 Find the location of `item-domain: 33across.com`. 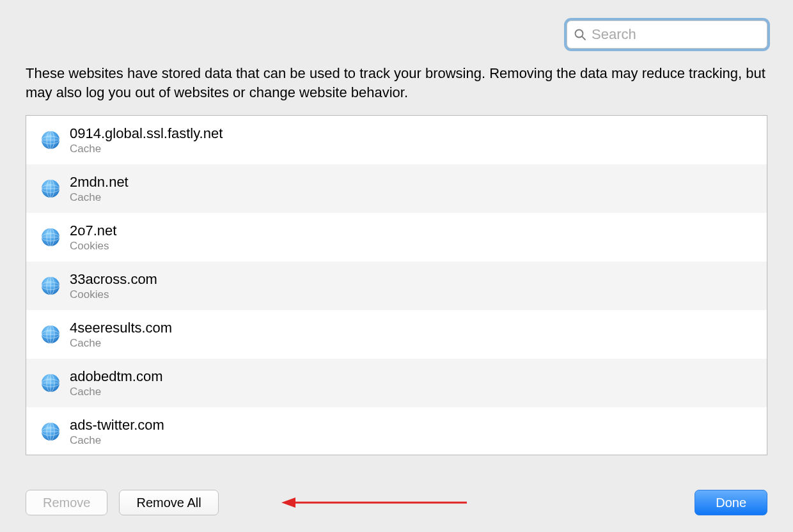

item-domain: 33across.com is located at coordinates (114, 279).